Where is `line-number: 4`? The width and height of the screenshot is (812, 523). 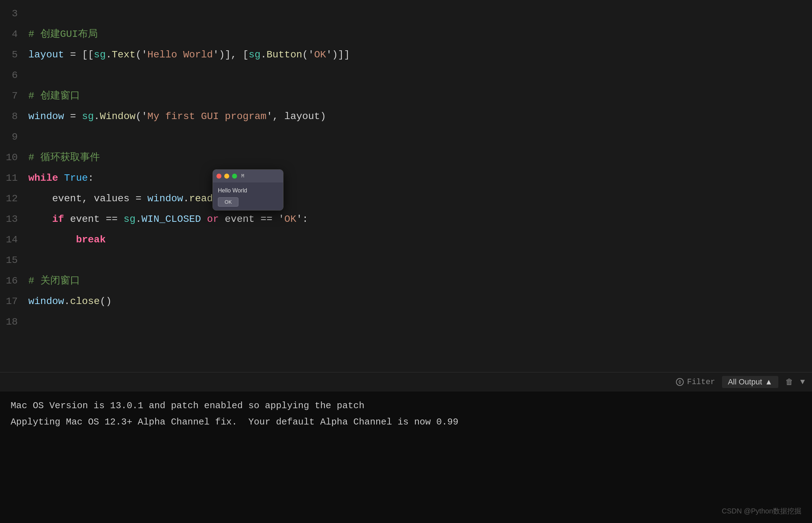
line-number: 4 is located at coordinates (14, 34).